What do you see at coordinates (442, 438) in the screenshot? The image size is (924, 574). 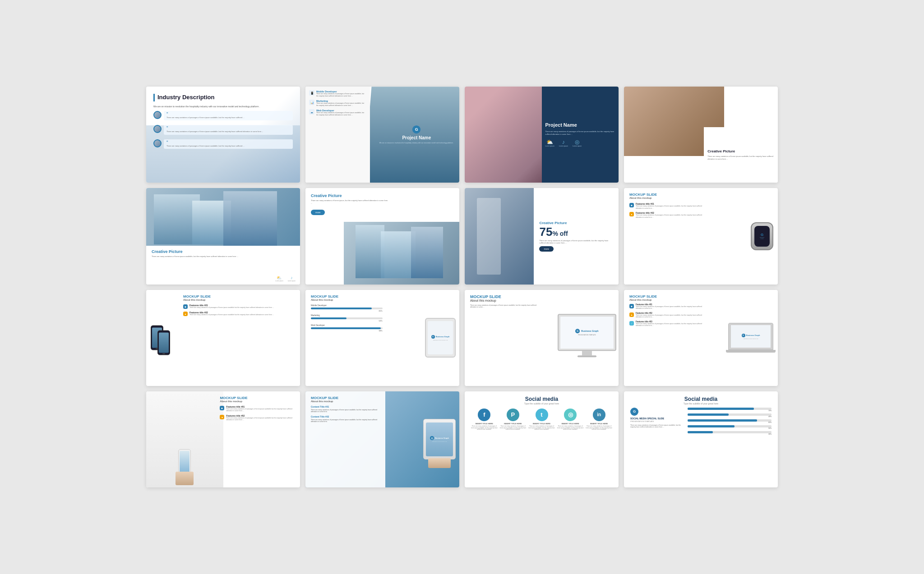 I see `slide-14-brand: Business Graph` at bounding box center [442, 438].